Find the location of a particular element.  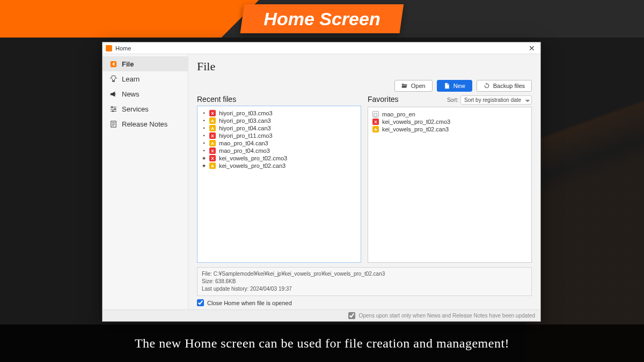

window-title: Home is located at coordinates (123, 48).